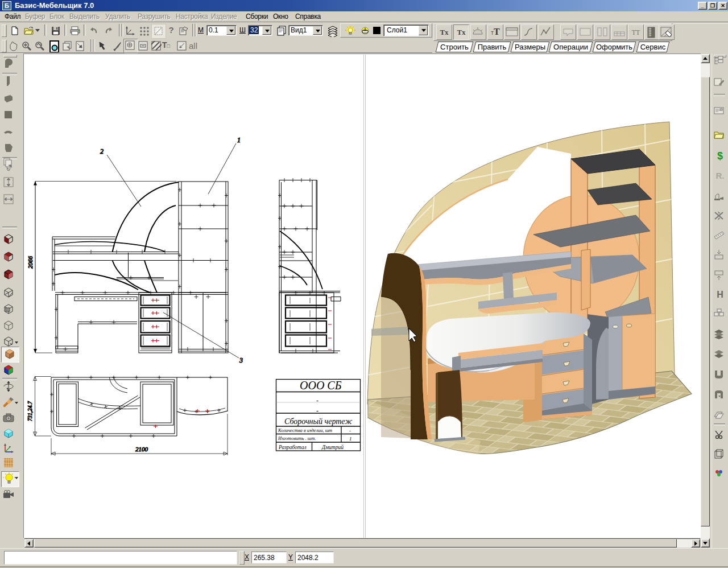 This screenshot has height=568, width=728. I want to click on svg-text: ООО СБ, so click(321, 385).